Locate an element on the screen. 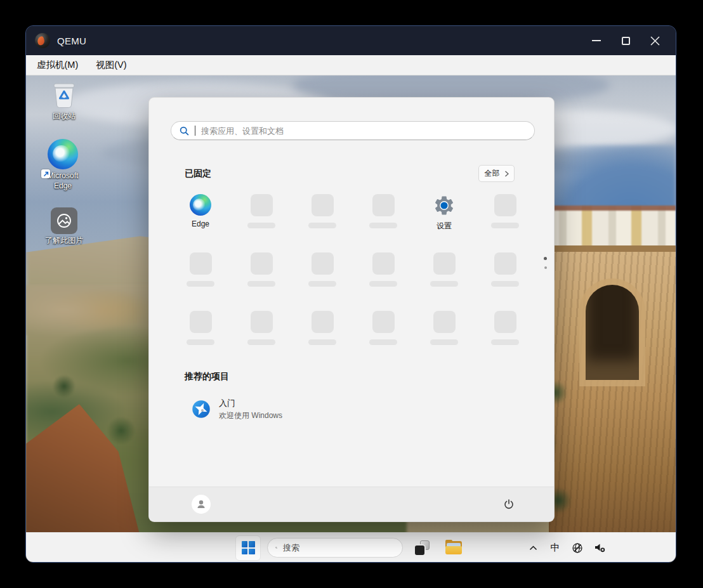  volume-button is located at coordinates (600, 548).